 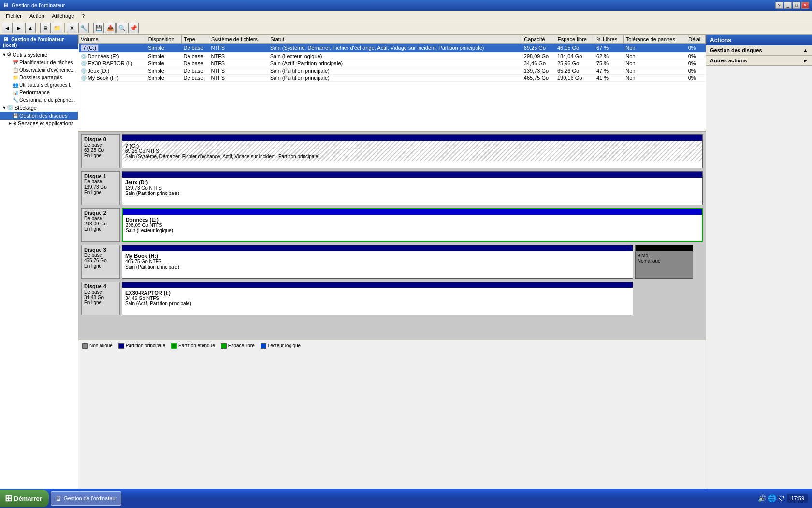 What do you see at coordinates (113, 40) in the screenshot?
I see `col-volume: Volume` at bounding box center [113, 40].